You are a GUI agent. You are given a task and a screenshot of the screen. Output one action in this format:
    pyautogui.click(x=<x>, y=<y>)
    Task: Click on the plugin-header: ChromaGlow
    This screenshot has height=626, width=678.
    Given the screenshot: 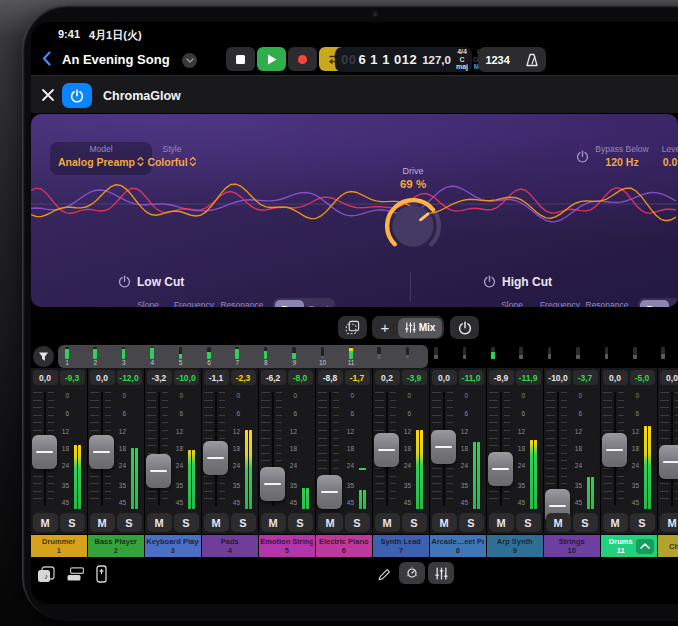 What is the action you would take?
    pyautogui.click(x=354, y=94)
    